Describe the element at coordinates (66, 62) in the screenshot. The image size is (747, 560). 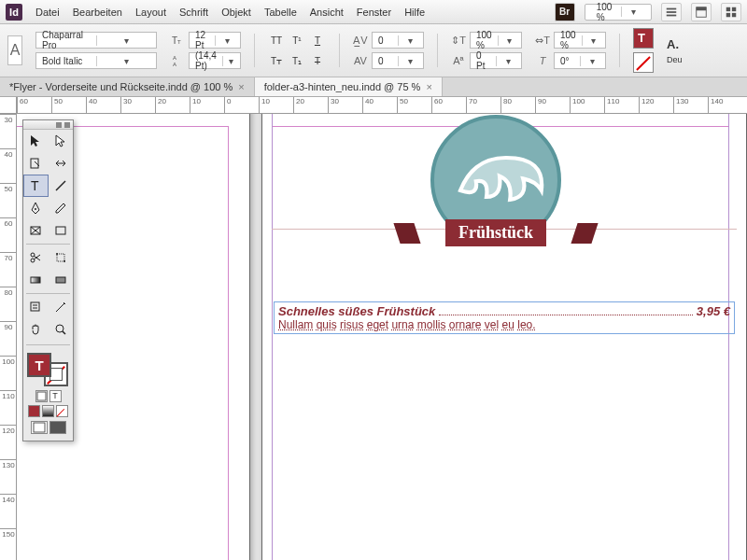
I see `font-style-value: Bold Italic` at that location.